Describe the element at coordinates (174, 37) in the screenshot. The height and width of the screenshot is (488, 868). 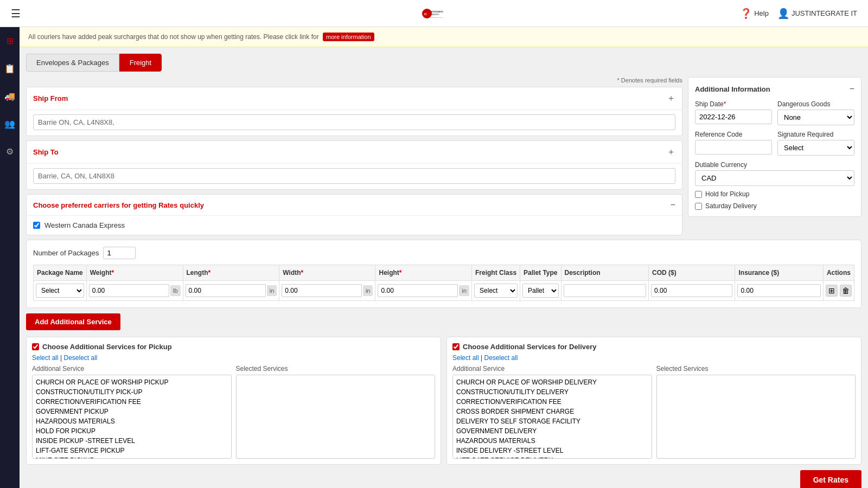
I see `banner-message: All couriers have added peak surcharges …` at that location.